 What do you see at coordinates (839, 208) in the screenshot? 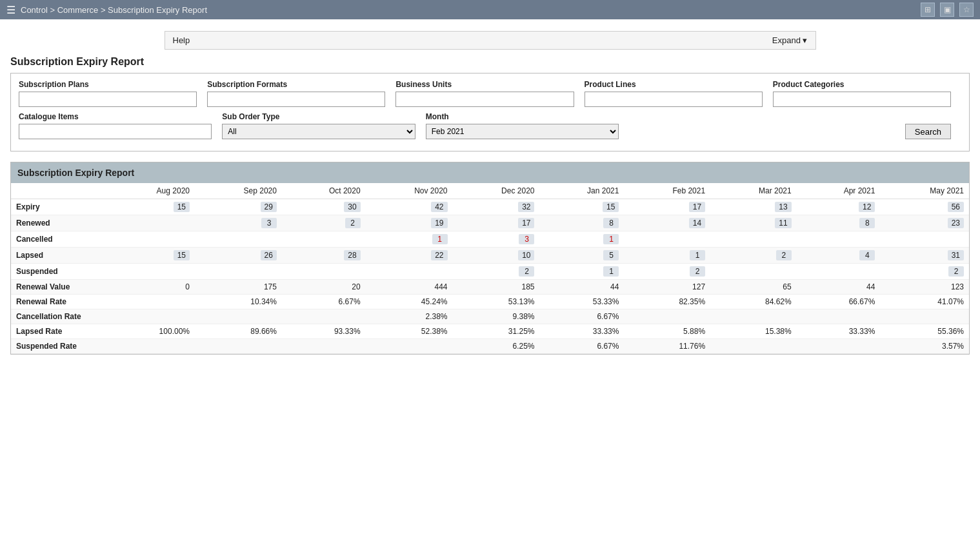
I see `table-cell: 12` at bounding box center [839, 208].